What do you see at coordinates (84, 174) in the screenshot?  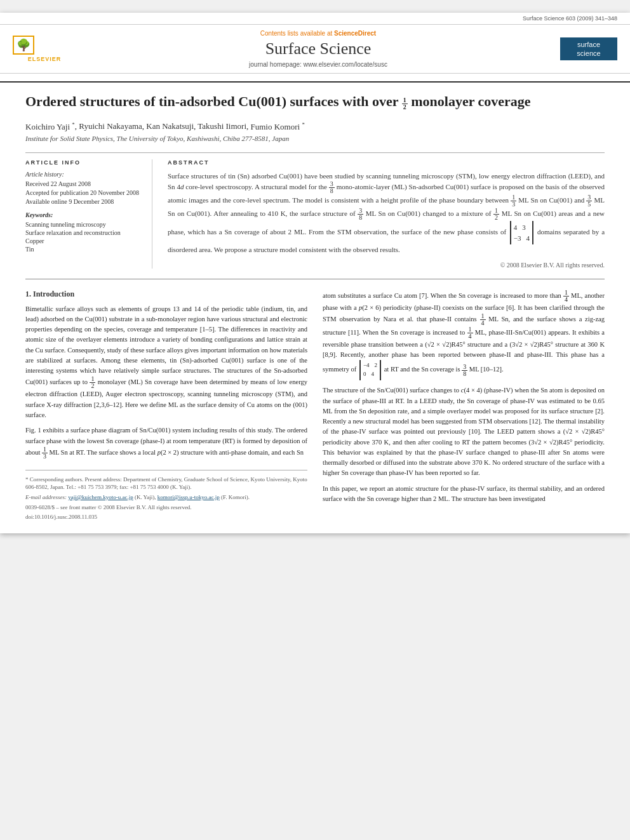 I see `history-label: Article history:` at bounding box center [84, 174].